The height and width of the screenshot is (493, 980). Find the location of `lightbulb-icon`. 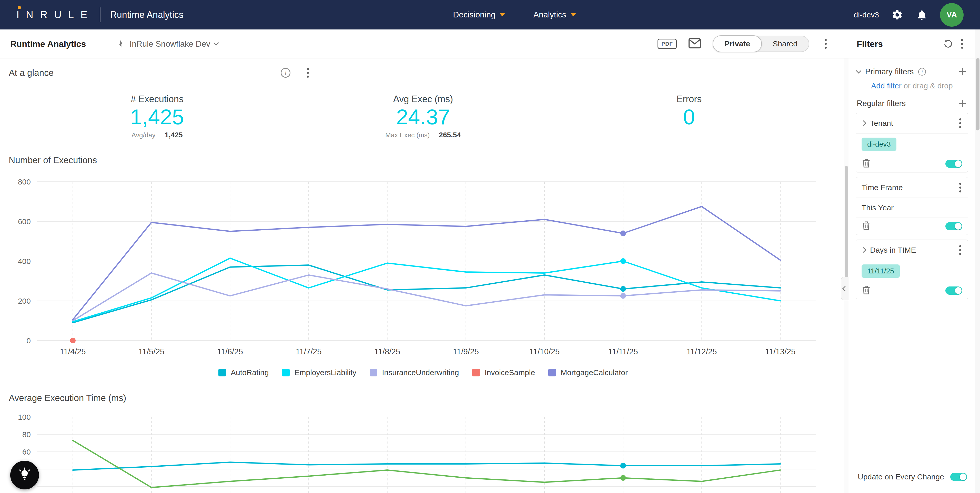

lightbulb-icon is located at coordinates (24, 475).